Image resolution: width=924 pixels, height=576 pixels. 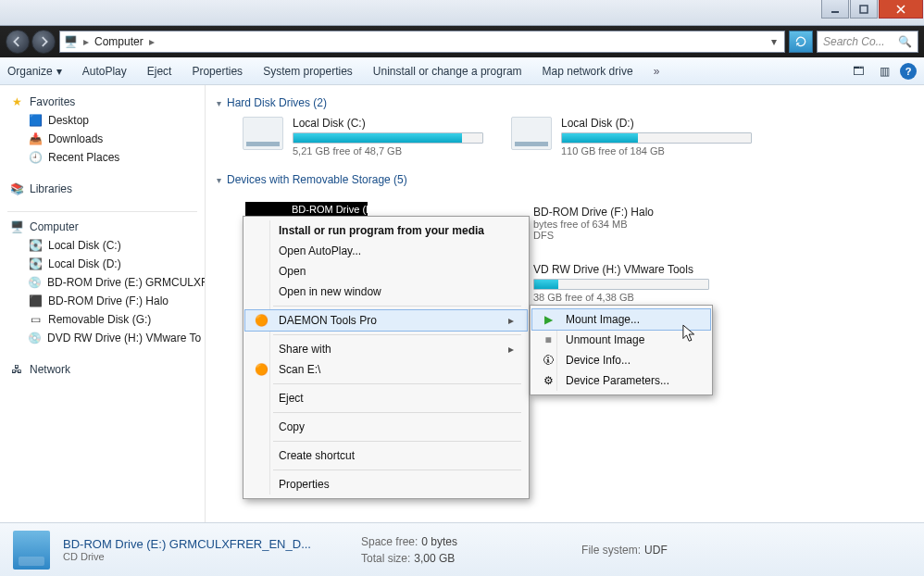 I want to click on sidebar-item-bd-f: ⬛BD-ROM Drive (F:) Halo, so click(x=102, y=301).